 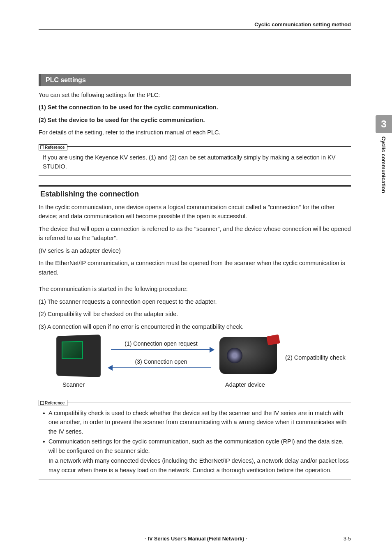 What do you see at coordinates (78, 356) in the screenshot?
I see `scanner-device-image` at bounding box center [78, 356].